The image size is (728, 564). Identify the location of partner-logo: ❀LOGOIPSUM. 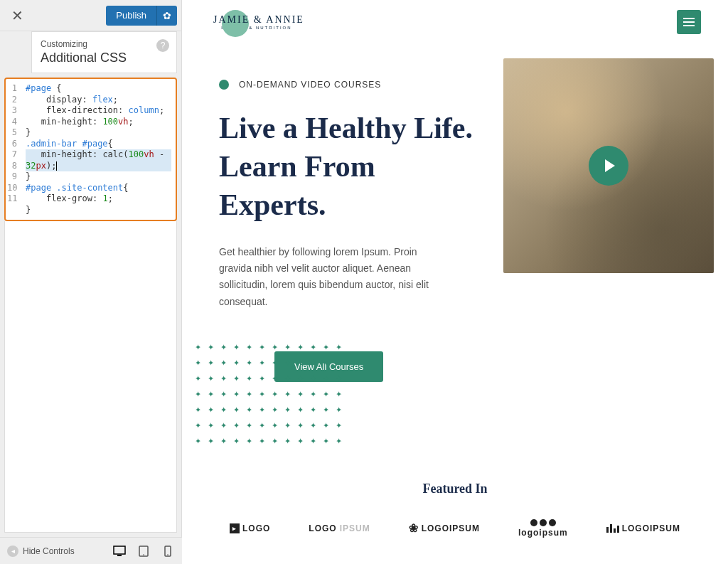
(444, 528).